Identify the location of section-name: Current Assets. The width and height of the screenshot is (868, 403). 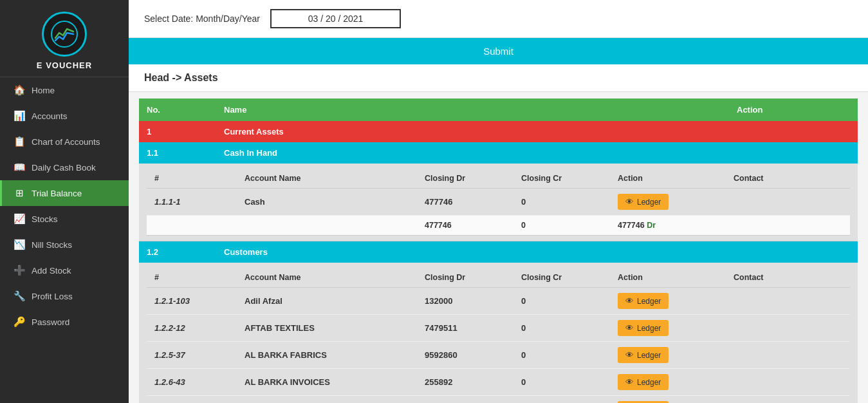
(537, 131).